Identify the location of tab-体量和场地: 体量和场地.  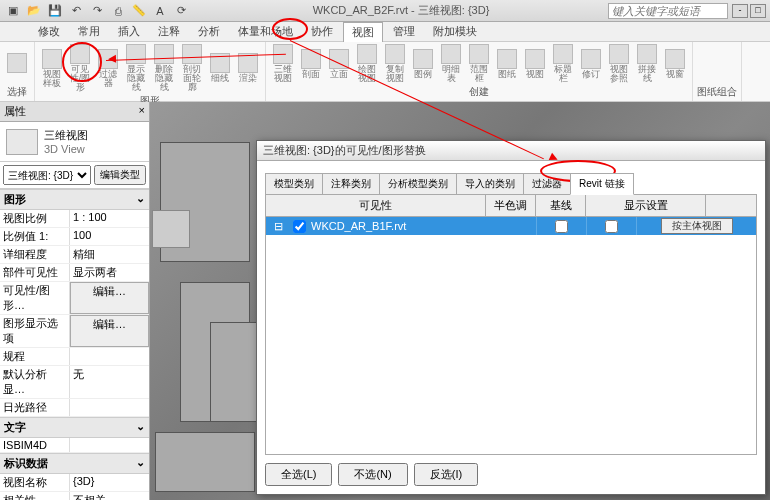
(266, 32).